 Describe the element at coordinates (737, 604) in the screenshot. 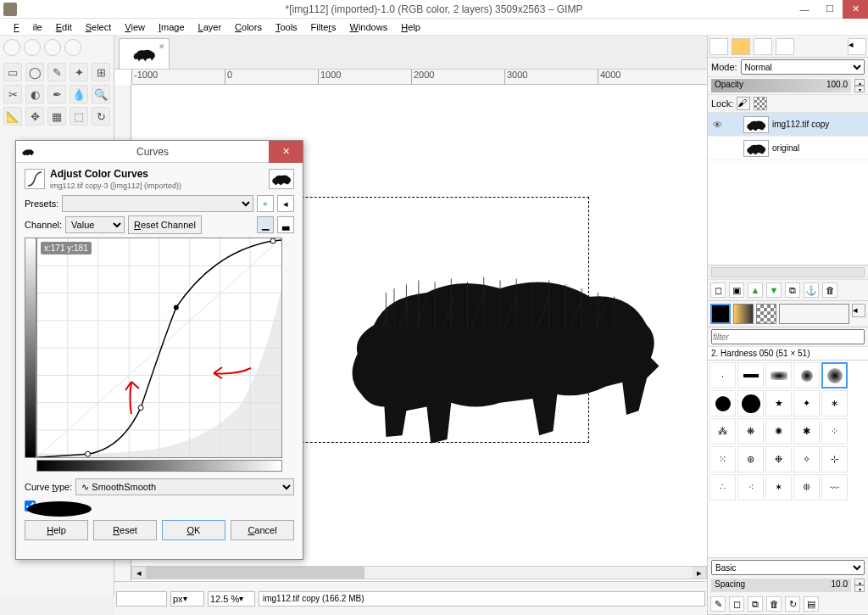

I see `brush-new-icon: ◻` at that location.